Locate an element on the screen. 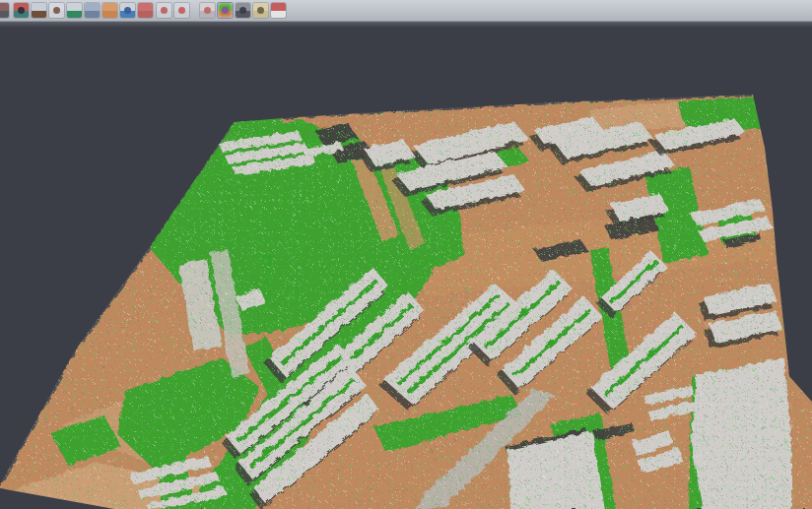  red-teal-points-icon is located at coordinates (22, 10).